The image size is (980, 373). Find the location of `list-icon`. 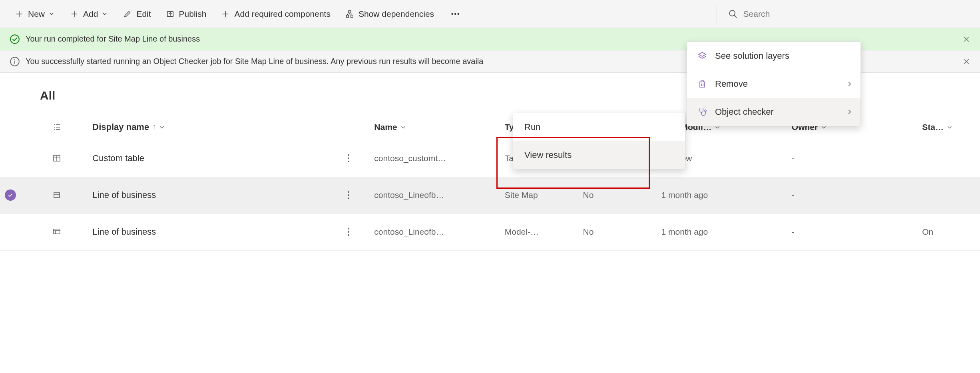

list-icon is located at coordinates (68, 127).